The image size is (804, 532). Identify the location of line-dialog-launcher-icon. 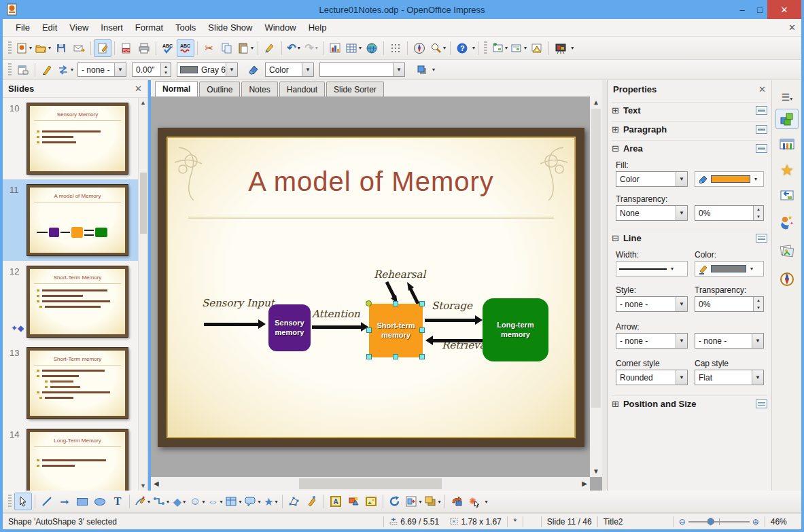
(761, 238).